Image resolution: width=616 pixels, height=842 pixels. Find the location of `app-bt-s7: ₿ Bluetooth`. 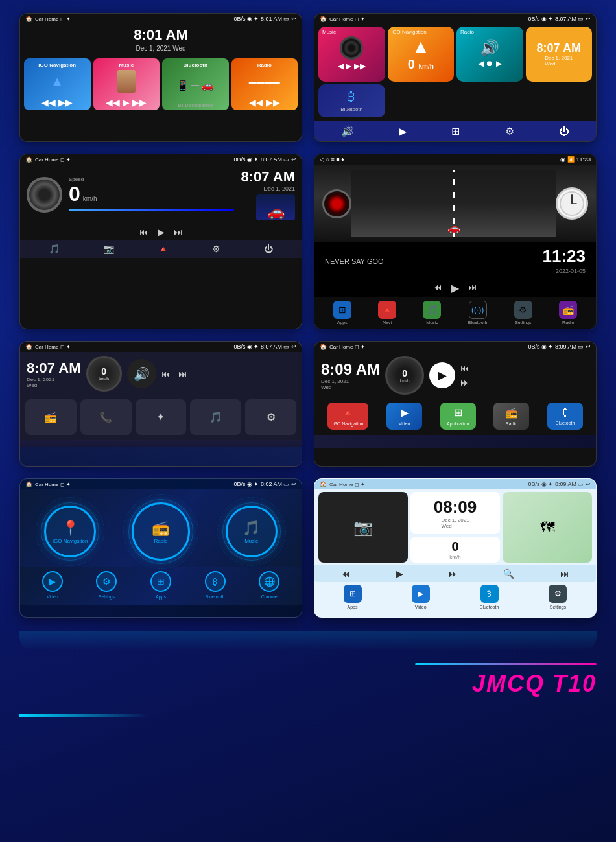

app-bt-s7: ₿ Bluetooth is located at coordinates (215, 585).